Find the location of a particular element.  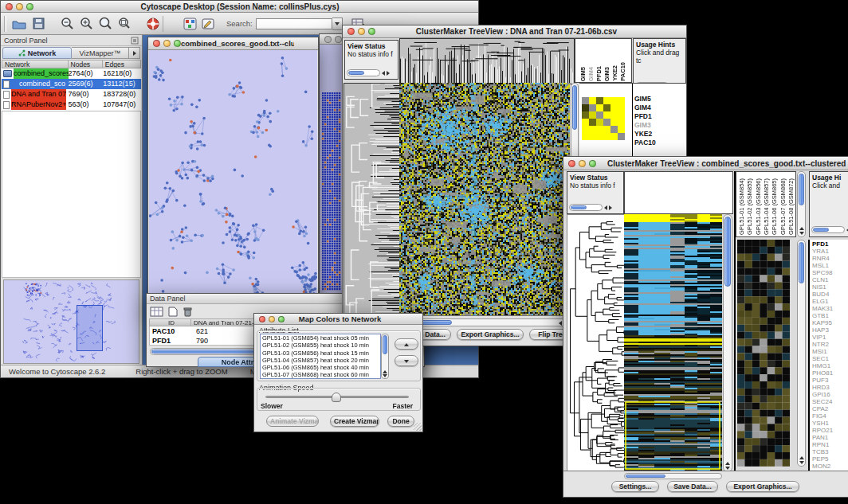

column-edges: Edges is located at coordinates (121, 64).